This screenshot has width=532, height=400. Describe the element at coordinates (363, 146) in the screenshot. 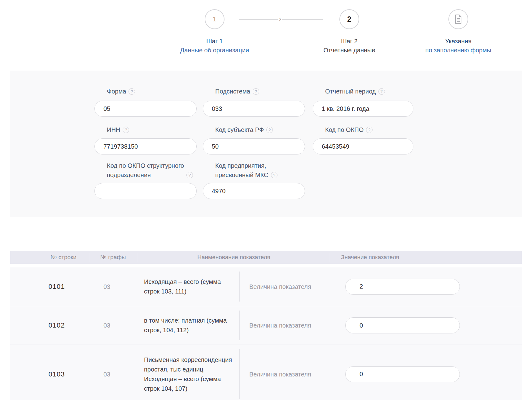

I see `okpo-input` at that location.